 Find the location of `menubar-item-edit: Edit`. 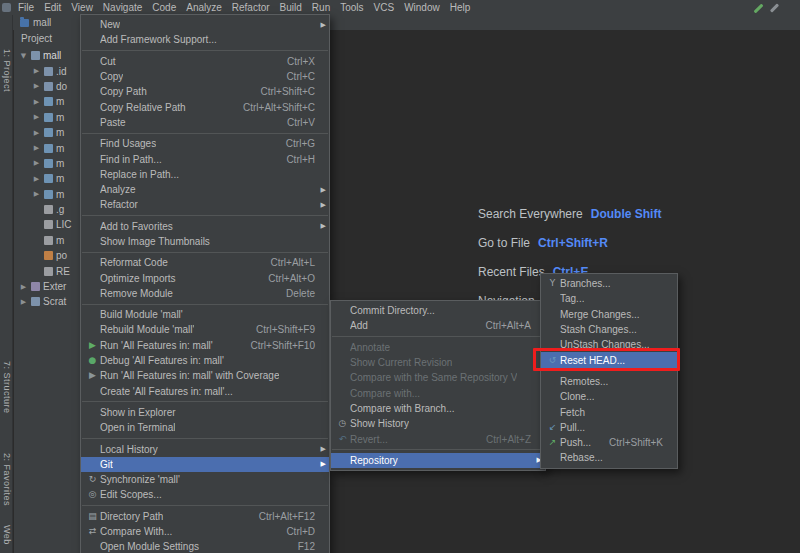

menubar-item-edit: Edit is located at coordinates (52, 8).